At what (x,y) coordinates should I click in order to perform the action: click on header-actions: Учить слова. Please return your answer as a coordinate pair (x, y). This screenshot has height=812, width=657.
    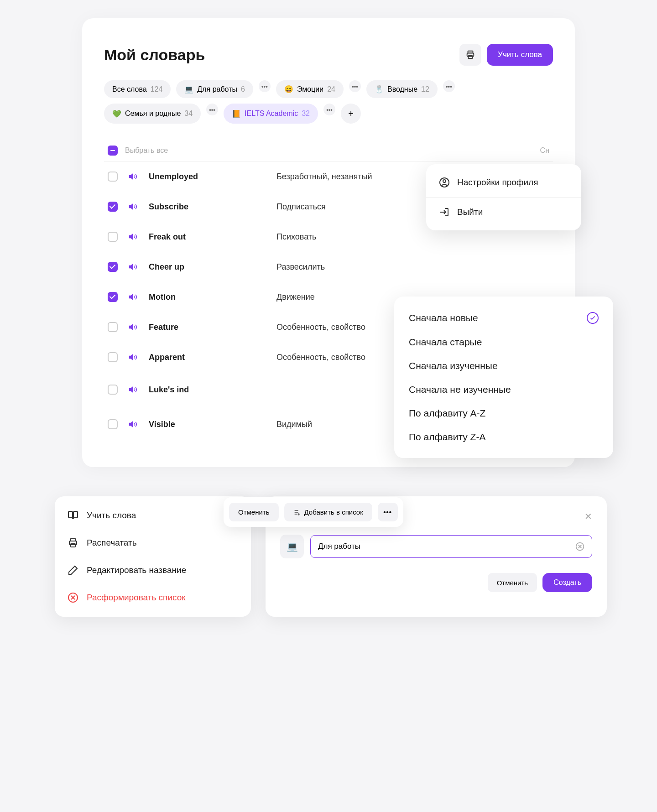
    Looking at the image, I should click on (506, 55).